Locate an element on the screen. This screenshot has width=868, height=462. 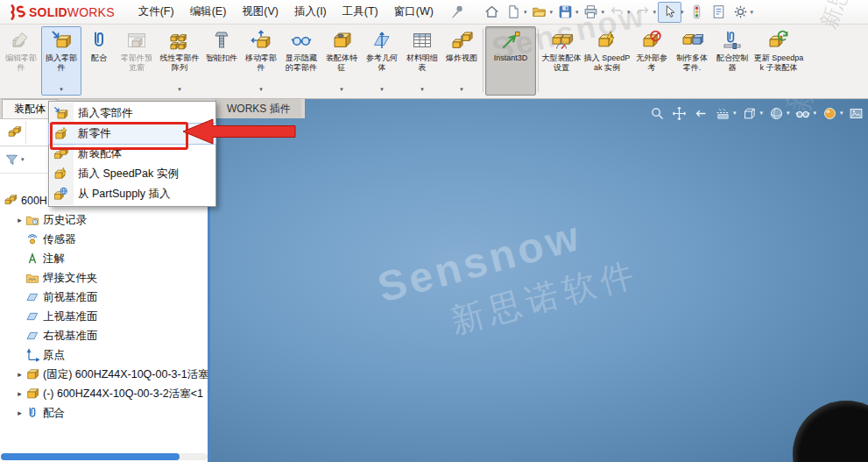
edit-appearance-caret is located at coordinates (842, 113).